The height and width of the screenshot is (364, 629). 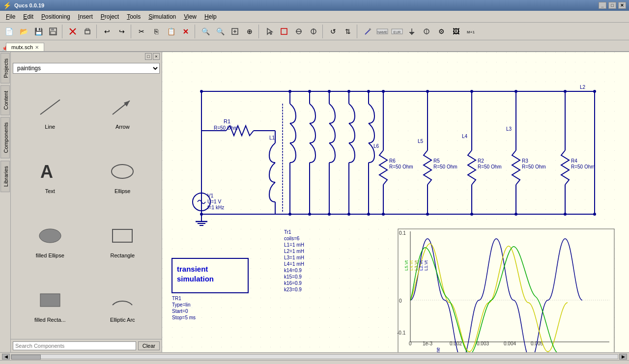 What do you see at coordinates (314, 31) in the screenshot?
I see `label-btn` at bounding box center [314, 31].